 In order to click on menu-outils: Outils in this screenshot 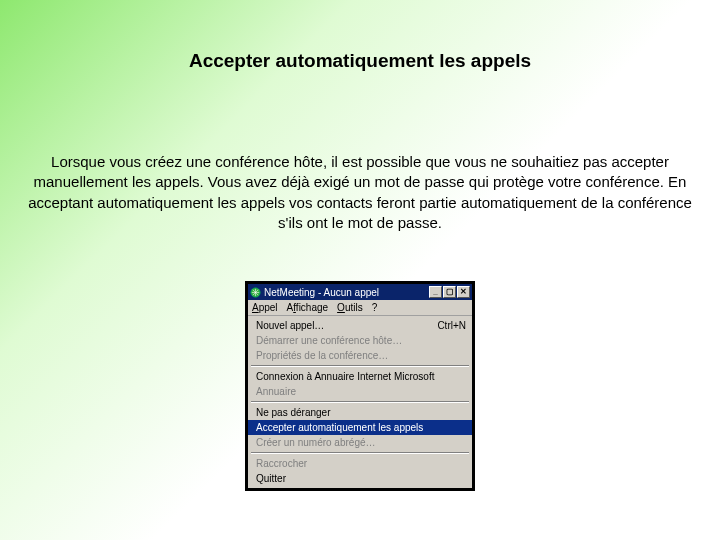, I will do `click(350, 308)`.